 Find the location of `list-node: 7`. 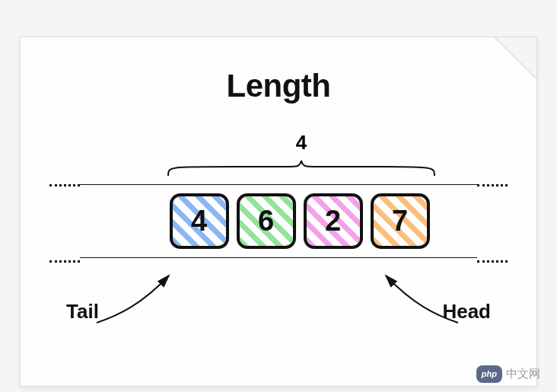

list-node: 7 is located at coordinates (400, 221).